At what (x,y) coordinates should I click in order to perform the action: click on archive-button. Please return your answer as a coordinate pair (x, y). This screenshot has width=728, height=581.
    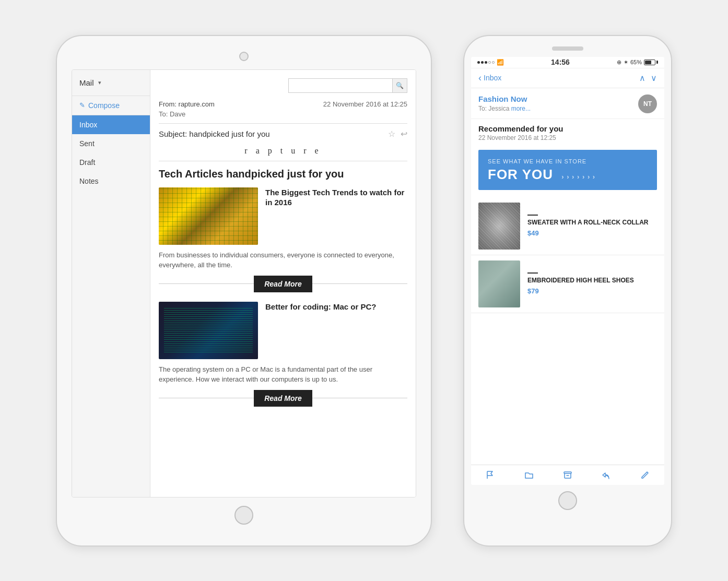
    Looking at the image, I should click on (568, 475).